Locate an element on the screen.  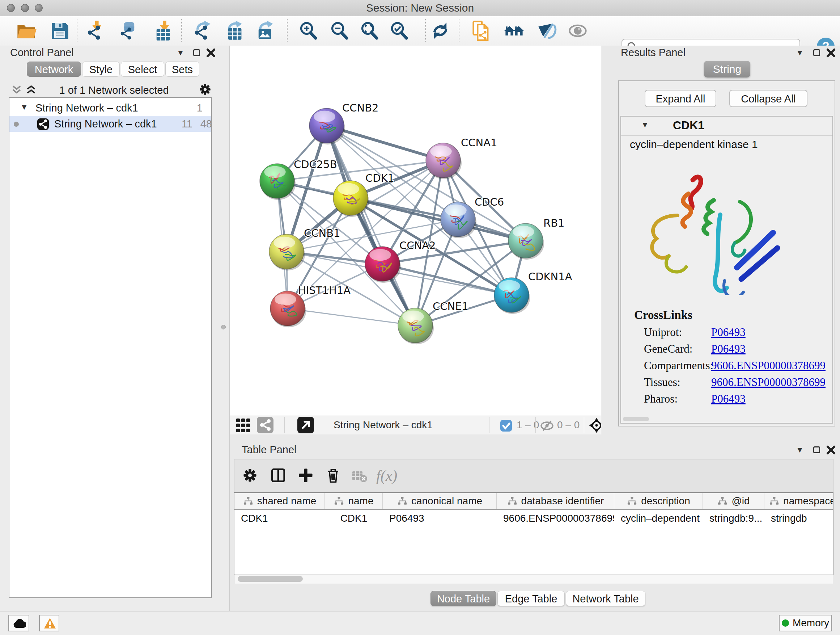
column-header-database-identifier: database identifier is located at coordinates (556, 501).